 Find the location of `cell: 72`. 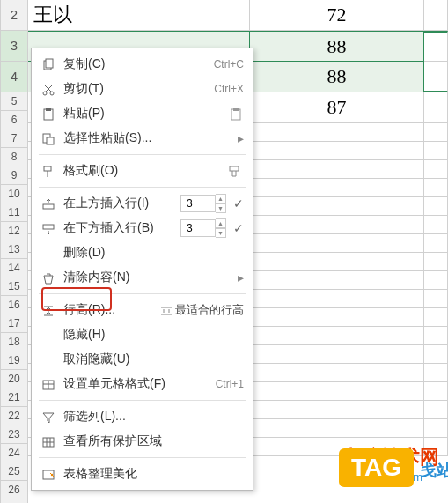

cell: 72 is located at coordinates (337, 16).